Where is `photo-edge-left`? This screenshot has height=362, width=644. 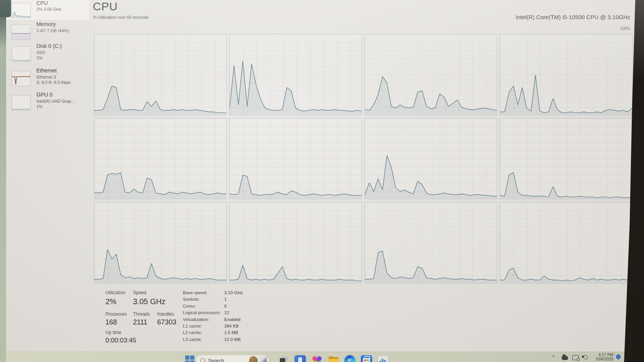 photo-edge-left is located at coordinates (3, 181).